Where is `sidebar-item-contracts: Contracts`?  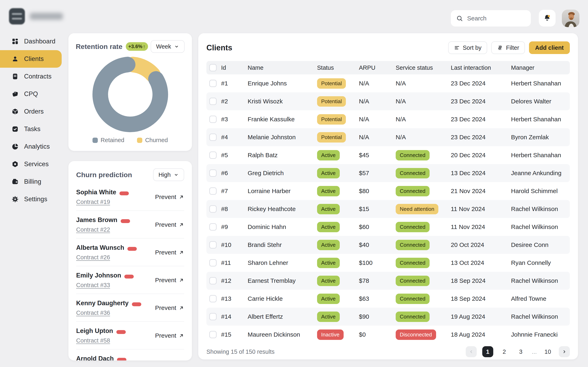
sidebar-item-contracts: Contracts is located at coordinates (31, 76).